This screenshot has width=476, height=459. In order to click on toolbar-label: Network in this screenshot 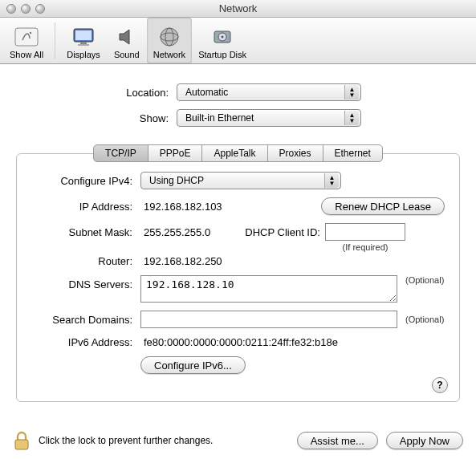, I will do `click(169, 55)`.